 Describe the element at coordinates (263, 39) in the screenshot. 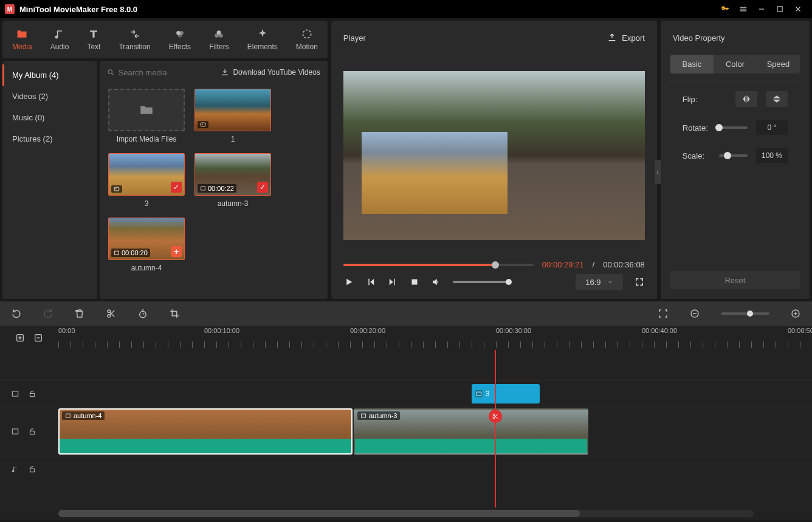

I see `tab-elements: Elements` at that location.